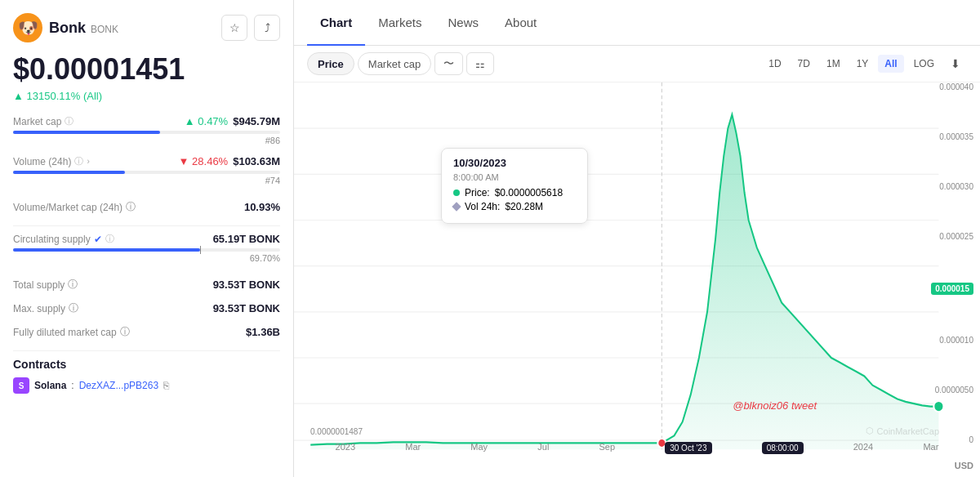  I want to click on volume-bar, so click(147, 172).